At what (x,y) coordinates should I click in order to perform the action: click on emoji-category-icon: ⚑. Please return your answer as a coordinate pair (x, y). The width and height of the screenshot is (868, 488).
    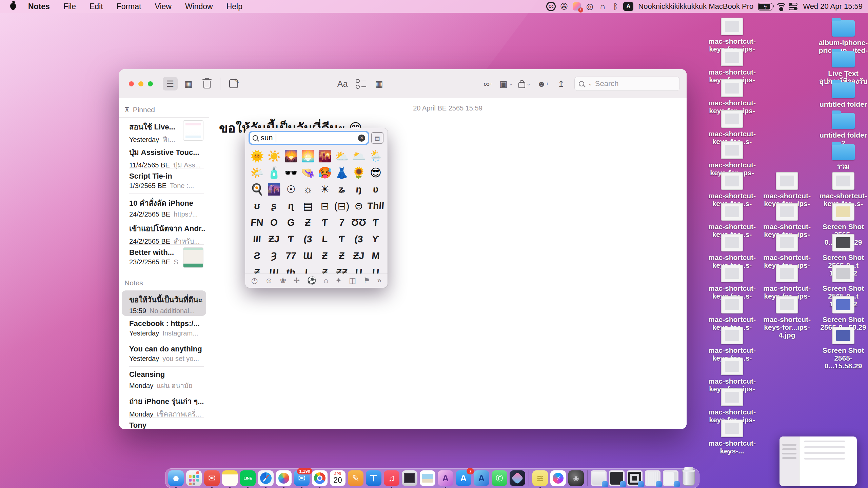
    Looking at the image, I should click on (367, 281).